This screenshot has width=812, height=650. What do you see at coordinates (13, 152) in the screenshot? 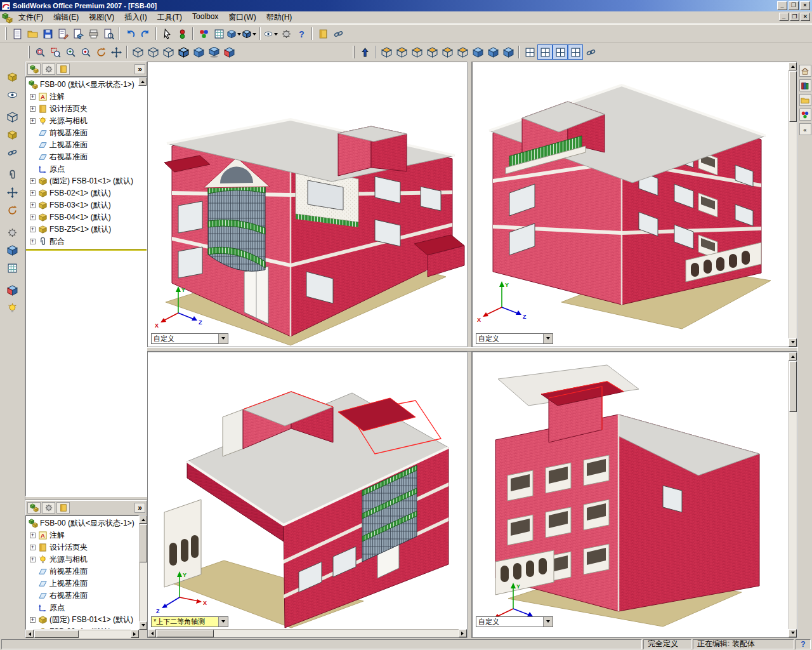
I see `no-external-references-button` at bounding box center [13, 152].